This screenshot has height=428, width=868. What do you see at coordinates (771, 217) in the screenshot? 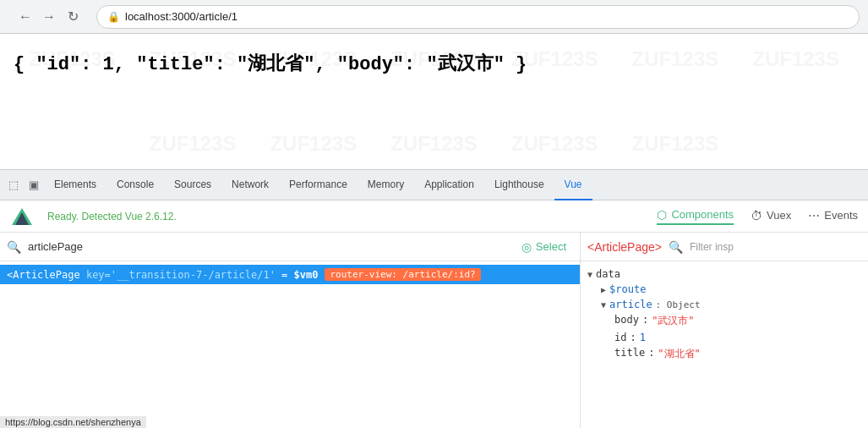
I see `vue-nav-vuex: ⏱ Vuex` at bounding box center [771, 217].